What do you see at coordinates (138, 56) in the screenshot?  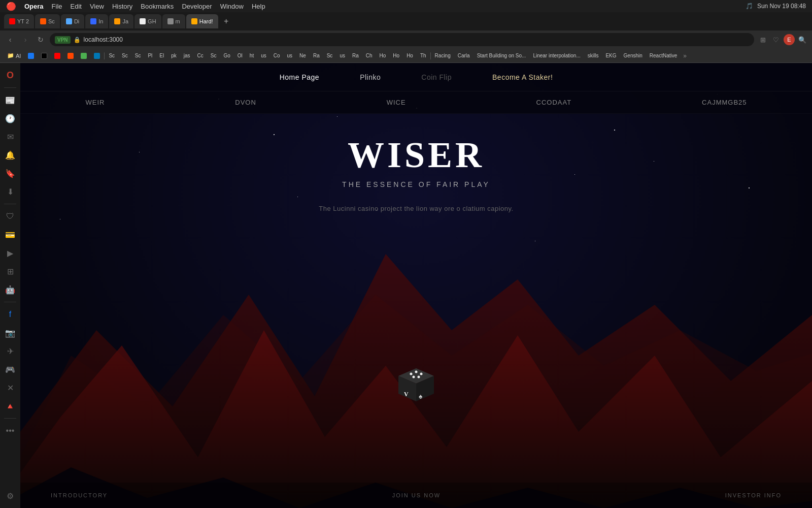 I see `bm-sc3: Sc` at bounding box center [138, 56].